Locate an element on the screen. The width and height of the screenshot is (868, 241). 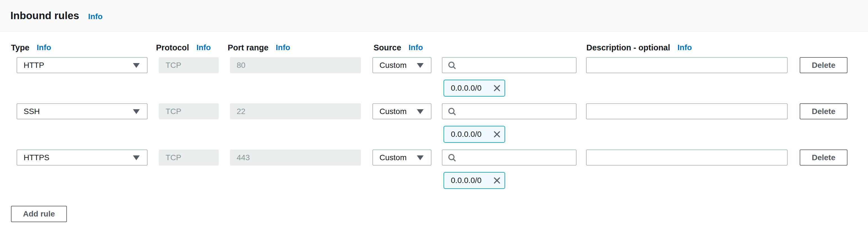
port-range-label: Port range is located at coordinates (248, 48).